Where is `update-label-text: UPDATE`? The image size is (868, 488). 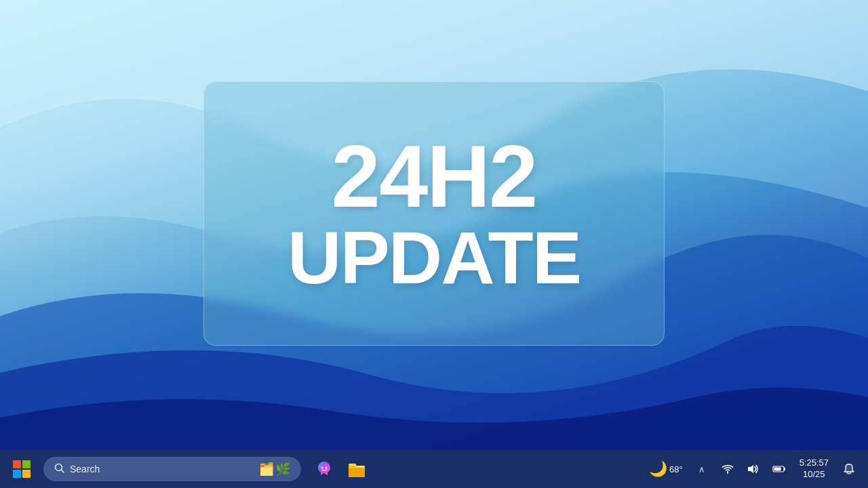 update-label-text: UPDATE is located at coordinates (434, 258).